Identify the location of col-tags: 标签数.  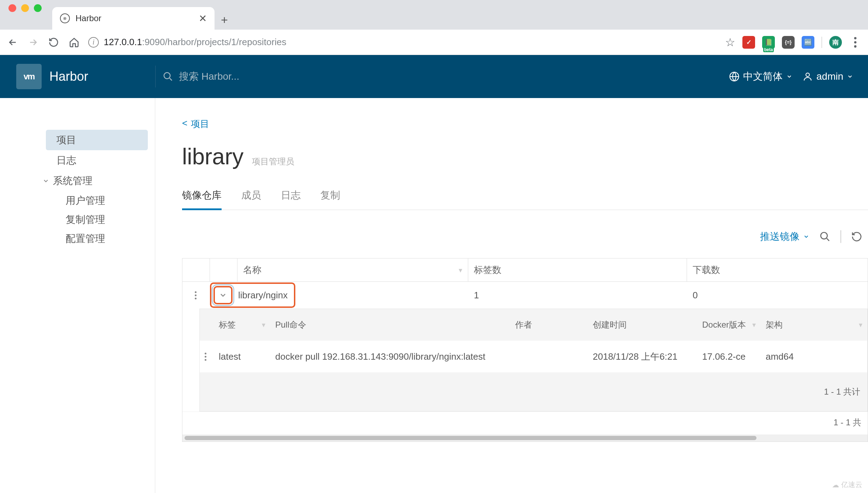
(488, 270).